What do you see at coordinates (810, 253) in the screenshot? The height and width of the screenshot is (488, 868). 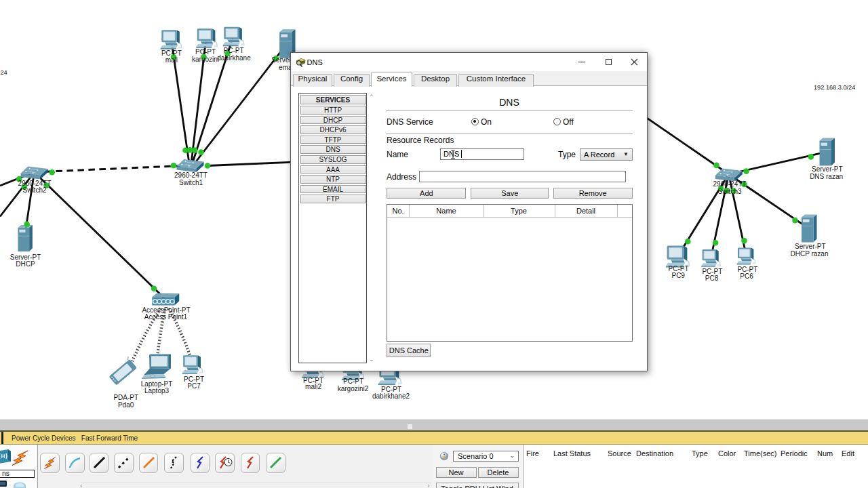 I see `svg-text: DHCP razan` at bounding box center [810, 253].